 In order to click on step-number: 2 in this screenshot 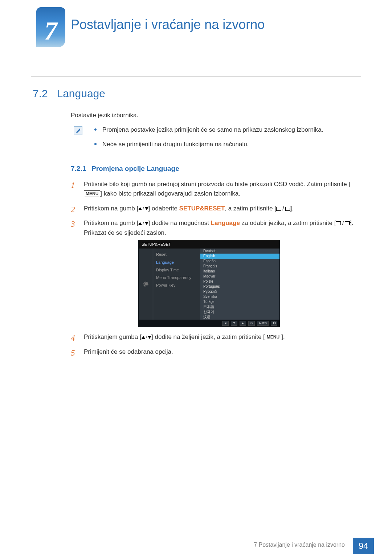, I will do `click(73, 210)`.